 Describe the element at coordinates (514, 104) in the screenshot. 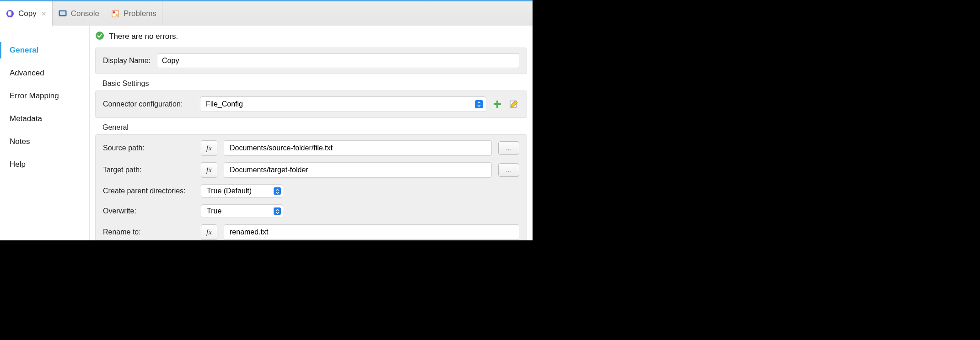

I see `edit-config-button` at that location.